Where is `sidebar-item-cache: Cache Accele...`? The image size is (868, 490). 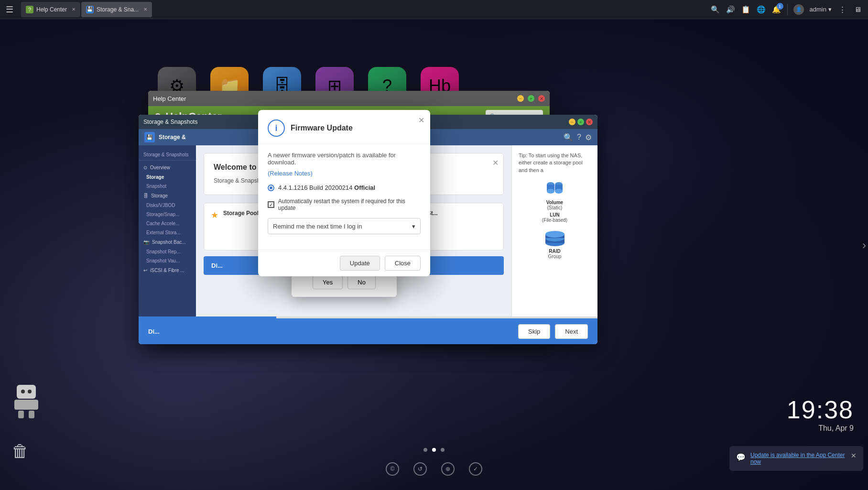 sidebar-item-cache: Cache Accele... is located at coordinates (167, 224).